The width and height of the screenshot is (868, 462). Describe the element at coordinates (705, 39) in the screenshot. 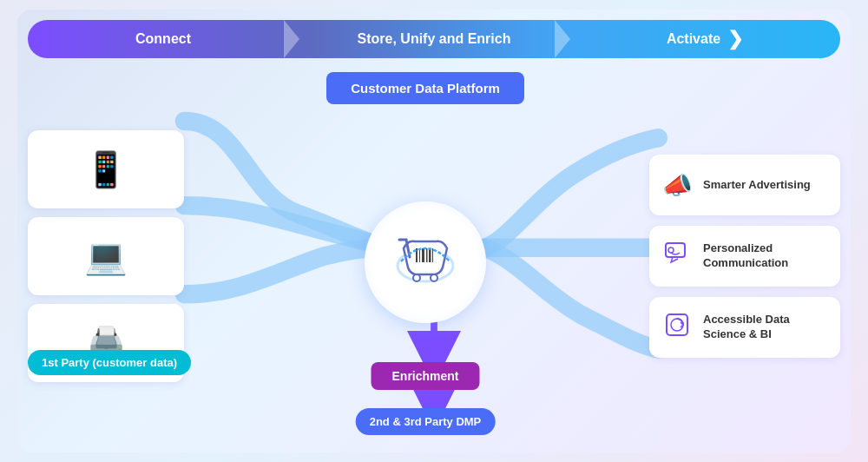

I see `banner-activate: Activate ❯` at that location.